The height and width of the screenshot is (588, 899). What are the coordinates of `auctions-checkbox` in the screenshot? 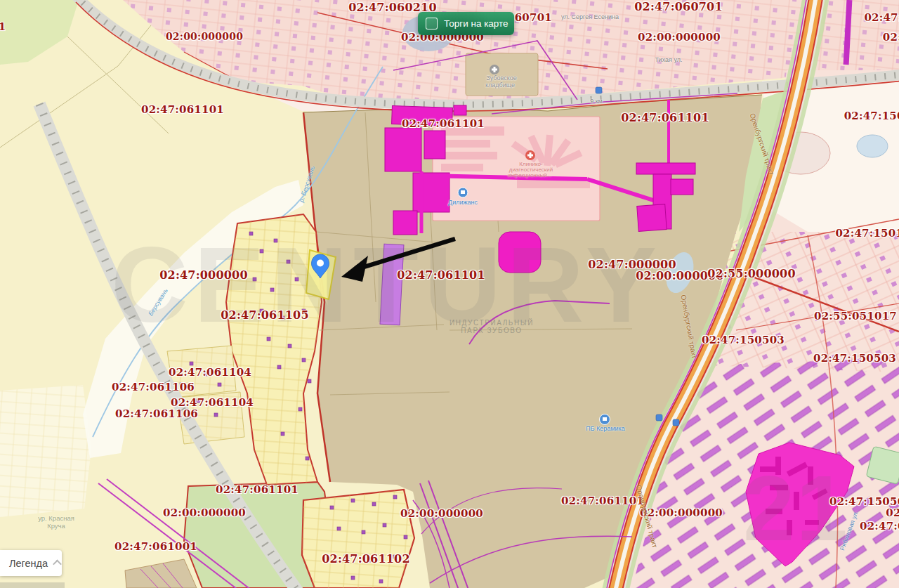 It's located at (431, 24).